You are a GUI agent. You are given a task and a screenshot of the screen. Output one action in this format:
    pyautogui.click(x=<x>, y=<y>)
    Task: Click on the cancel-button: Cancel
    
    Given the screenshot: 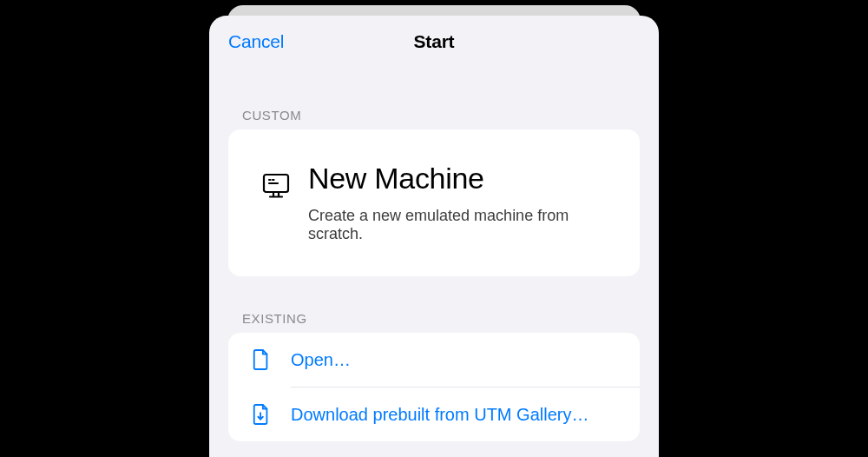 What is the action you would take?
    pyautogui.click(x=256, y=42)
    